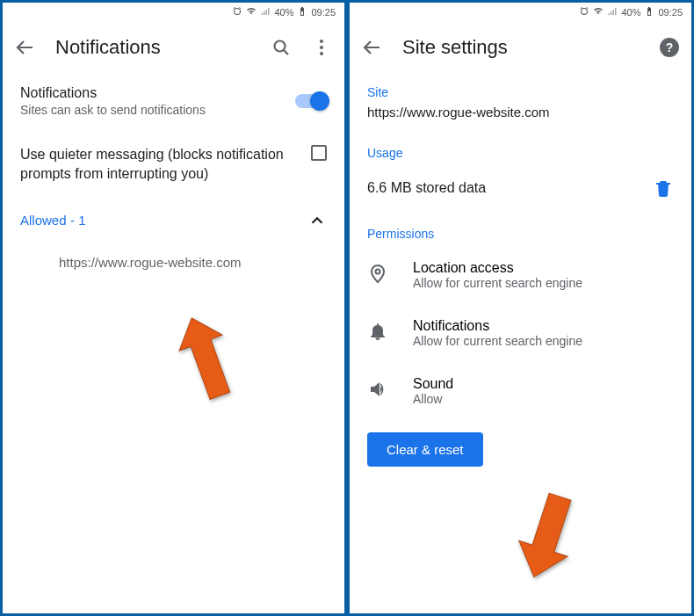 This screenshot has width=694, height=616. I want to click on app-bar: Site settings ?, so click(520, 47).